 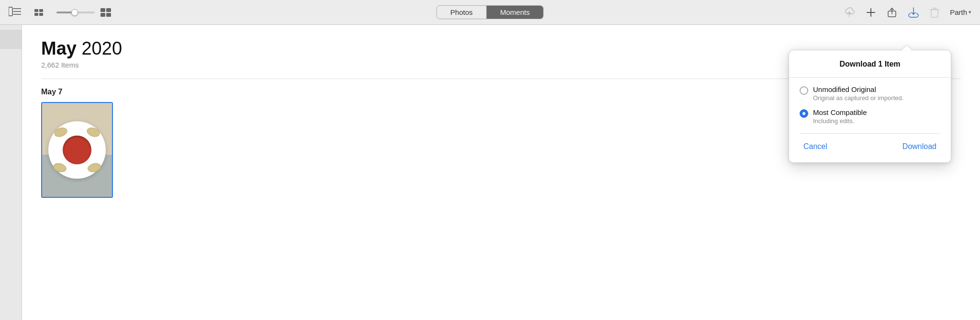 What do you see at coordinates (804, 91) in the screenshot?
I see `radio-unmodified` at bounding box center [804, 91].